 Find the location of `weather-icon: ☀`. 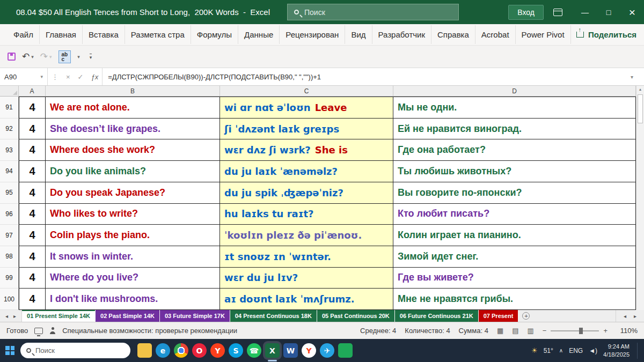

weather-icon: ☀ is located at coordinates (535, 351).